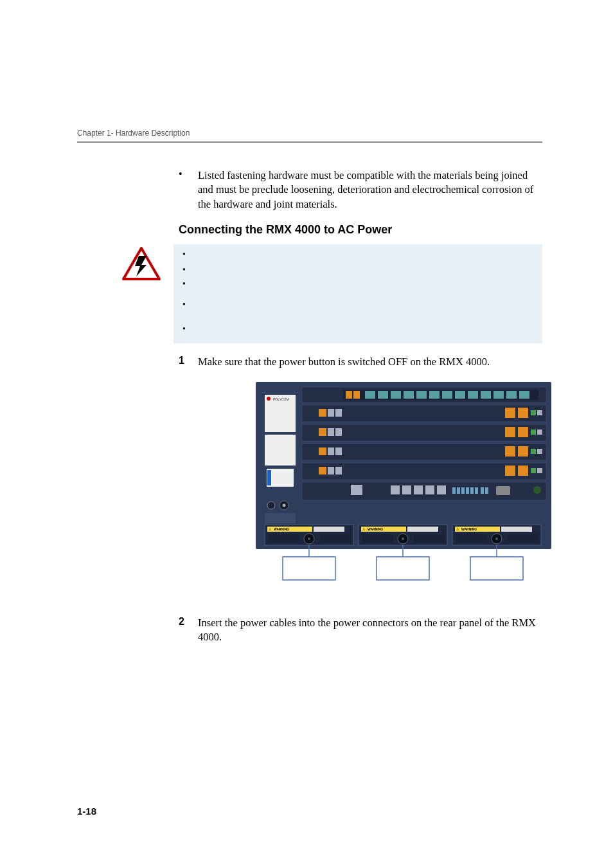 This screenshot has width=613, height=868. I want to click on section-heading: Connecting the RMX 4000 to AC Power, so click(360, 230).